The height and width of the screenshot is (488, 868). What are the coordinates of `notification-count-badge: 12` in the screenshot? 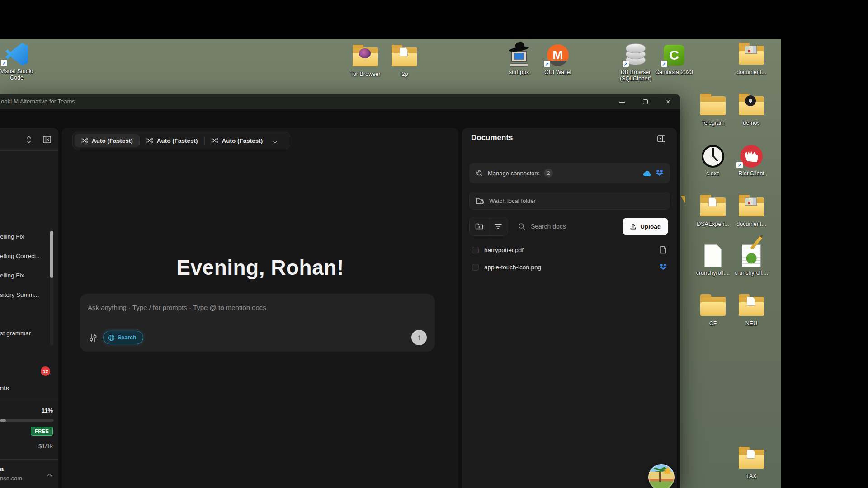 It's located at (45, 371).